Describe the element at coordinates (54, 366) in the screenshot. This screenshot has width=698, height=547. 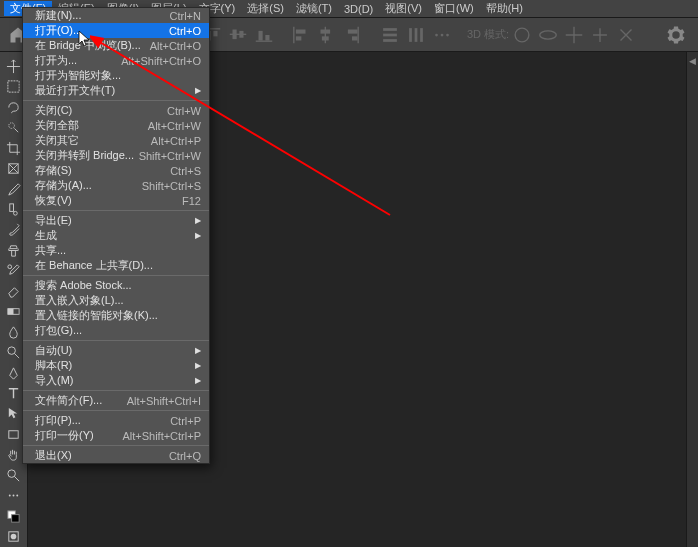
I see `menu-item-label: 脚本(R)` at that location.